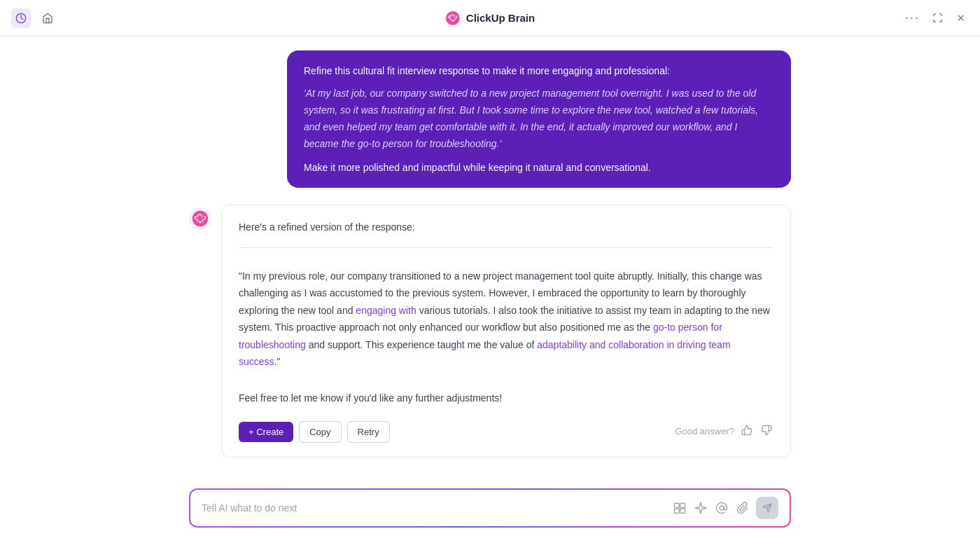 The width and height of the screenshot is (980, 536). Describe the element at coordinates (725, 508) in the screenshot. I see `input-icons` at that location.